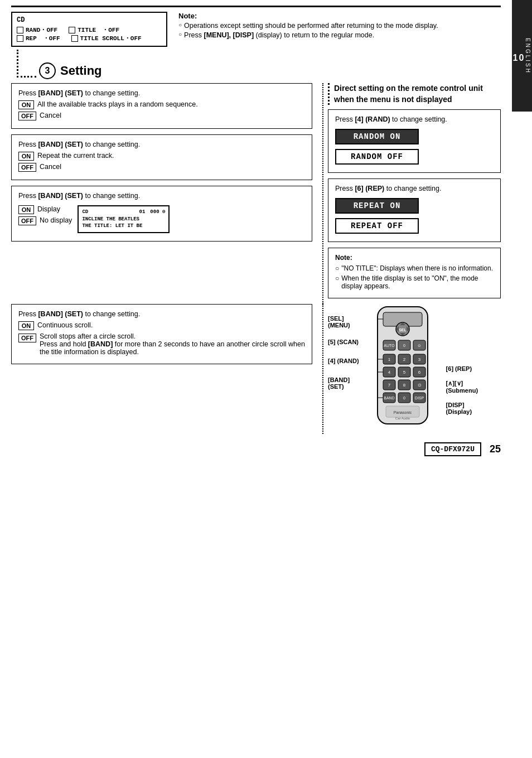 The height and width of the screenshot is (758, 532). I want to click on random-off-btn: RANDOM OFF, so click(377, 157).